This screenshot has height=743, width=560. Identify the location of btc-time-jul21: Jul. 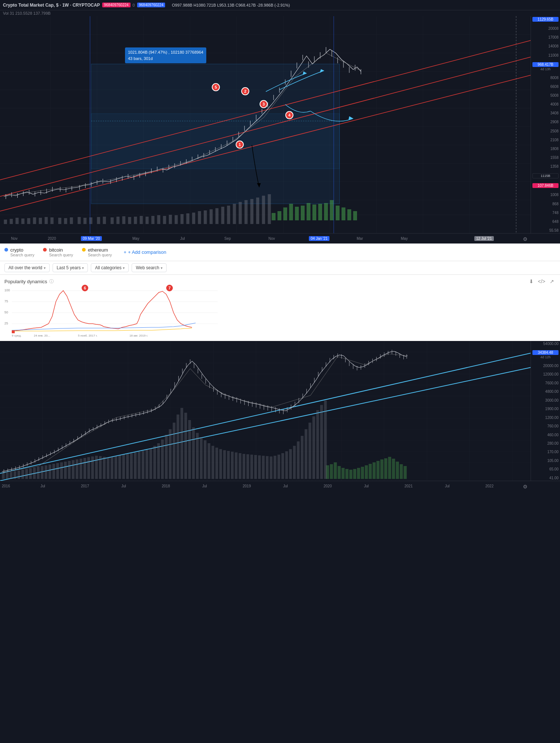
(447, 486).